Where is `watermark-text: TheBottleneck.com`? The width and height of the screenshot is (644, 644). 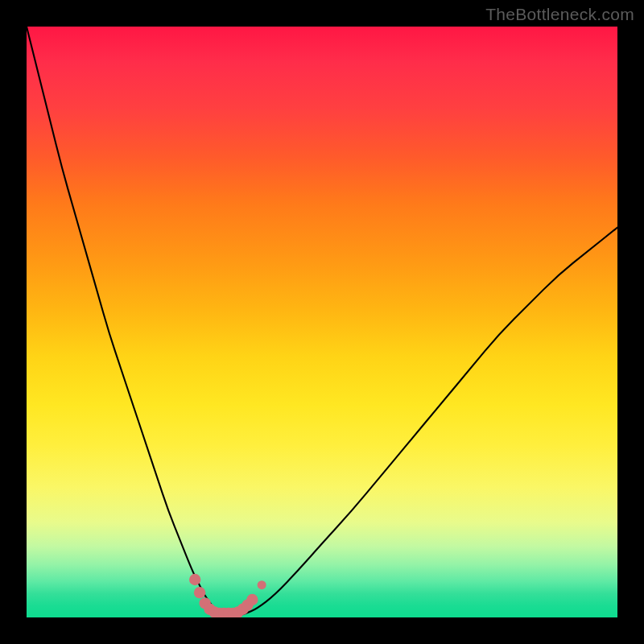
watermark-text: TheBottleneck.com is located at coordinates (560, 14).